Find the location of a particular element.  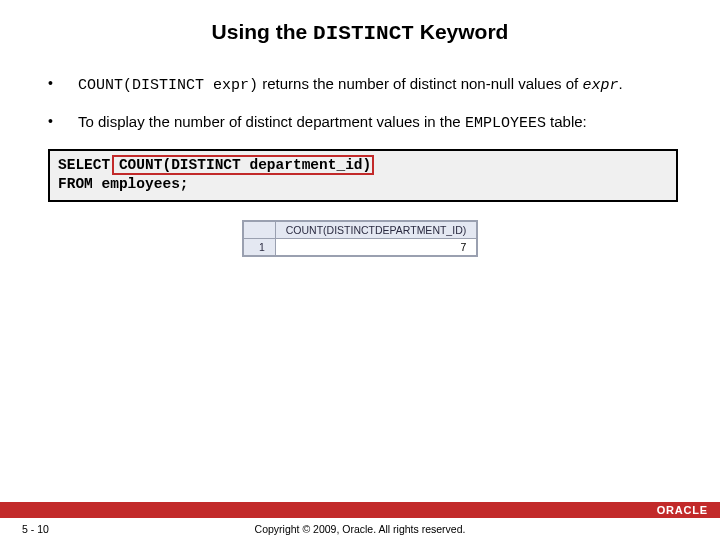

code-line: FROM employees; is located at coordinates (363, 185).